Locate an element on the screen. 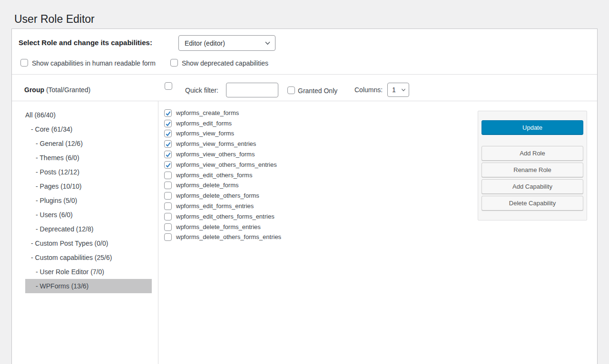  rename-role-button: Rename Role is located at coordinates (532, 170).